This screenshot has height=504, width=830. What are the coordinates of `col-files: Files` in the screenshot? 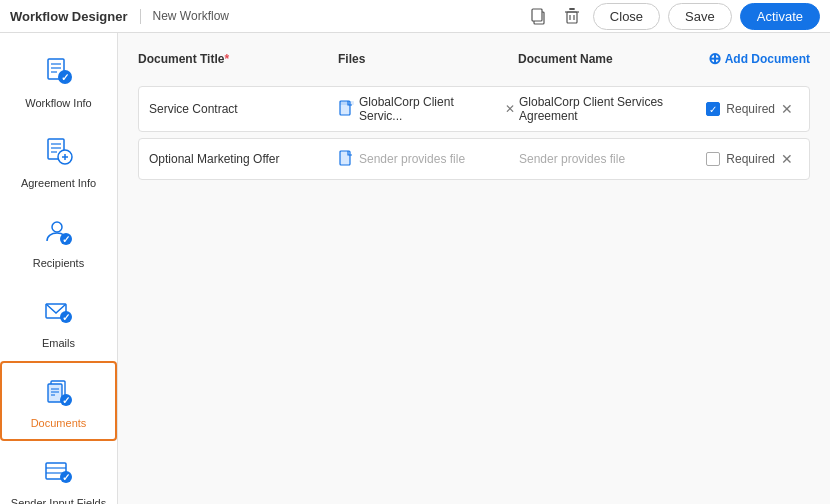 It's located at (428, 59).